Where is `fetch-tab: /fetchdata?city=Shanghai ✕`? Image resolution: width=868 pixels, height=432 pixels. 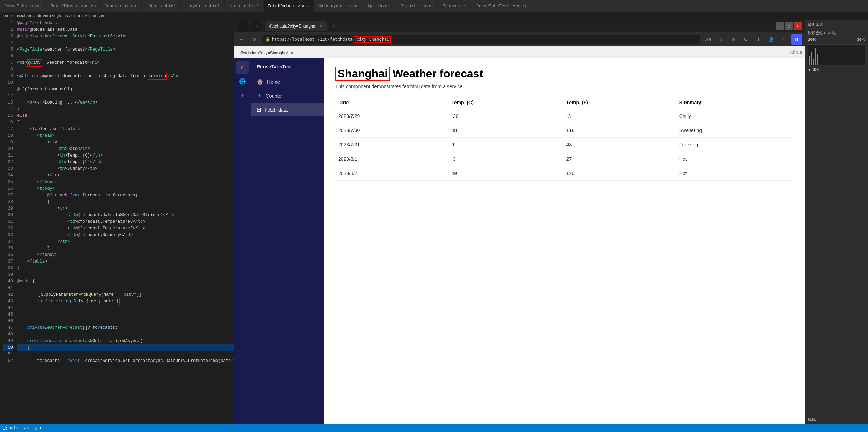 fetch-tab: /fetchdata?city=Shanghai ✕ is located at coordinates (267, 53).